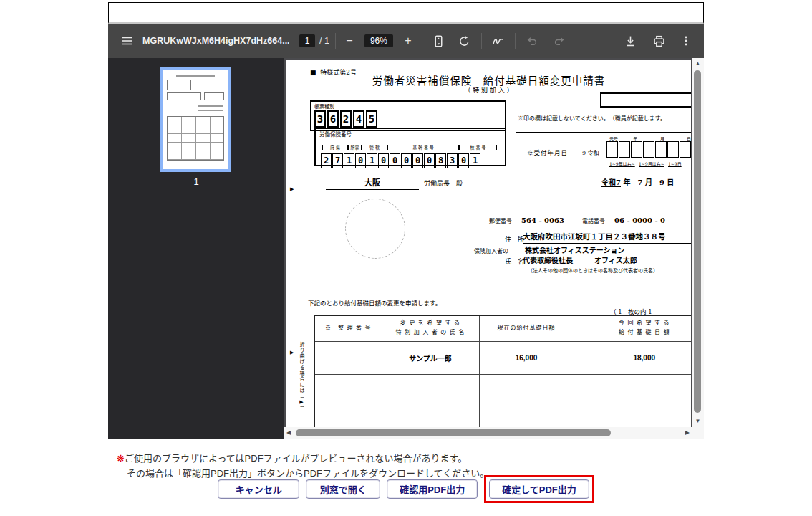 The width and height of the screenshot is (812, 516). I want to click on page-thumbnail, so click(195, 120).